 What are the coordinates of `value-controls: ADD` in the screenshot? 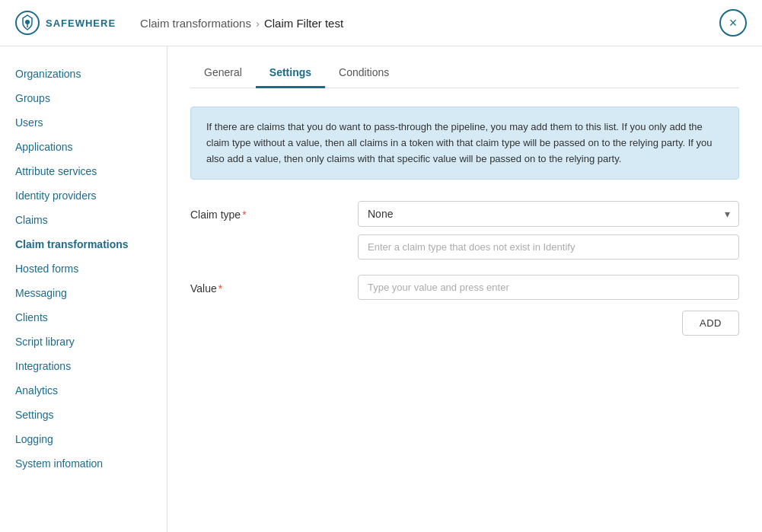 It's located at (548, 305).